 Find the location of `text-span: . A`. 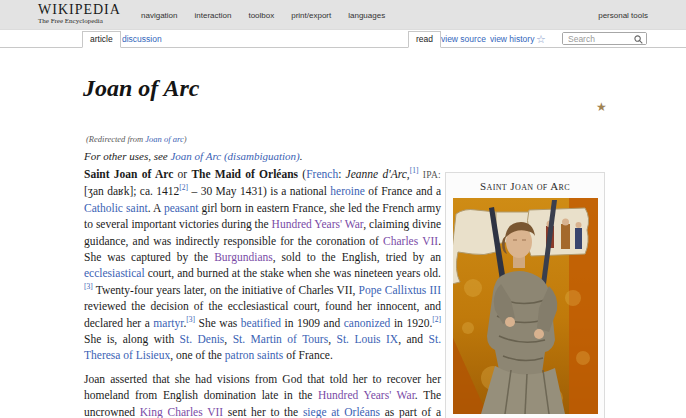

text-span: . A is located at coordinates (156, 208).